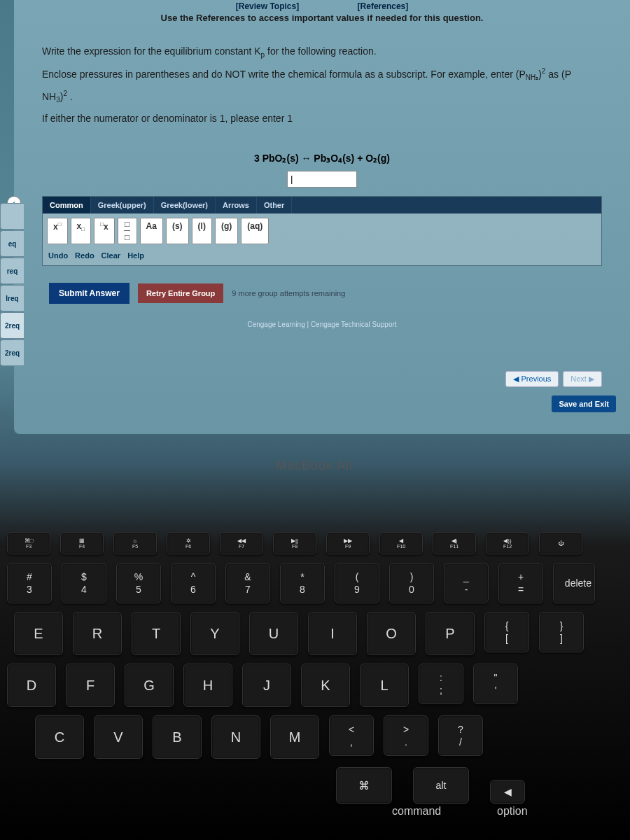  What do you see at coordinates (348, 543) in the screenshot?
I see `function-key: ▶▶F9` at bounding box center [348, 543].